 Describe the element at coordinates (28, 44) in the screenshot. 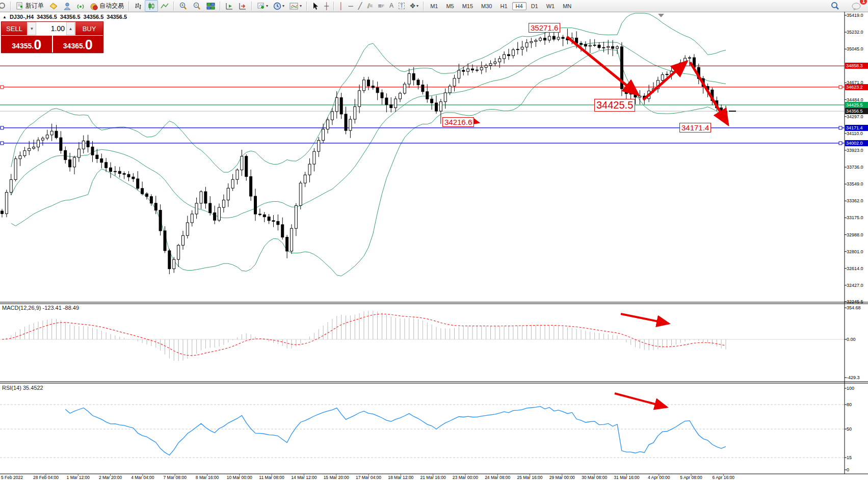

I see `sell-price-button: 34355. 0` at that location.